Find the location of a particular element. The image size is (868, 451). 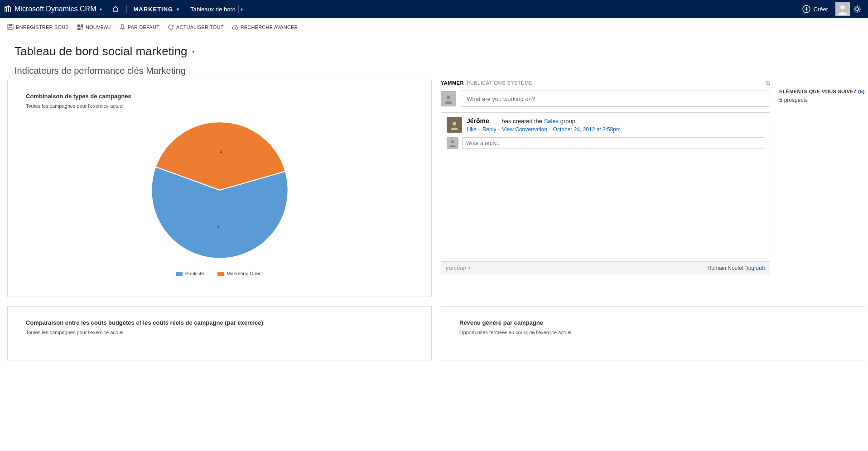

reply-avatar is located at coordinates (453, 143).